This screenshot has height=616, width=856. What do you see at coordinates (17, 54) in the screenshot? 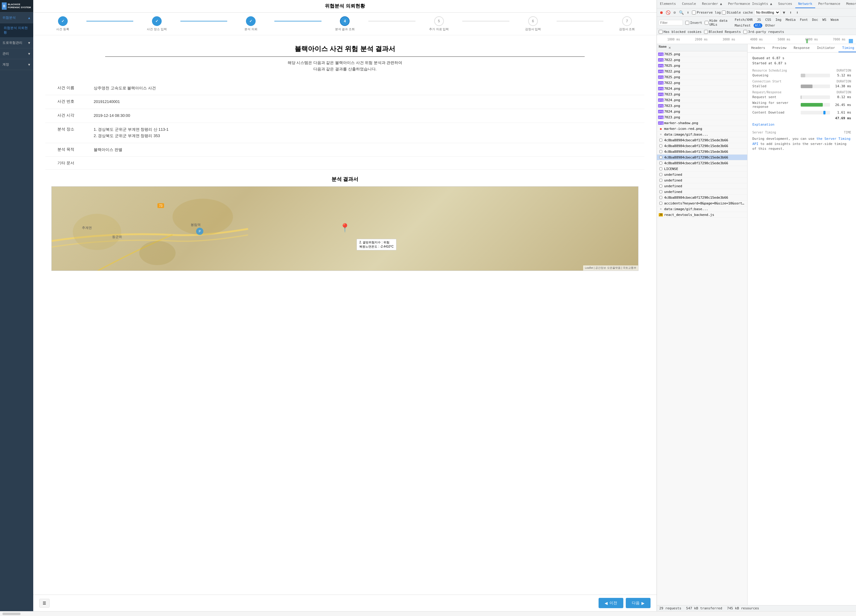
I see `sidebar-item-manage: 관리 ▼` at bounding box center [17, 54].